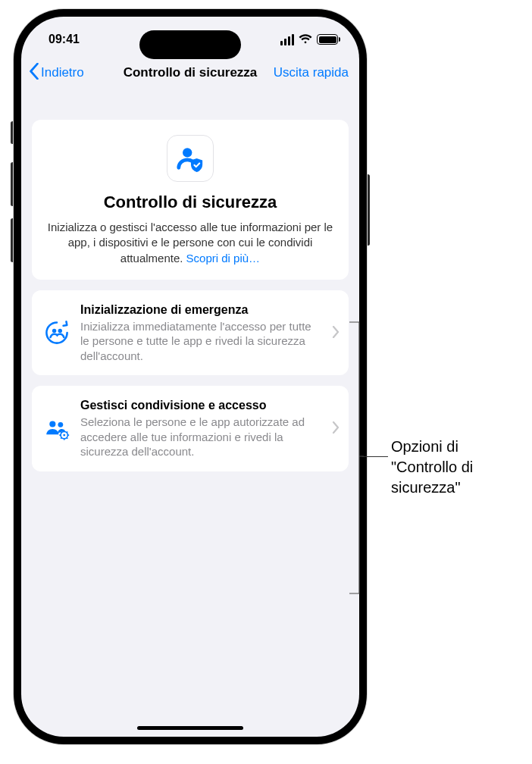  What do you see at coordinates (190, 158) in the screenshot?
I see `safety-check-icon` at bounding box center [190, 158].